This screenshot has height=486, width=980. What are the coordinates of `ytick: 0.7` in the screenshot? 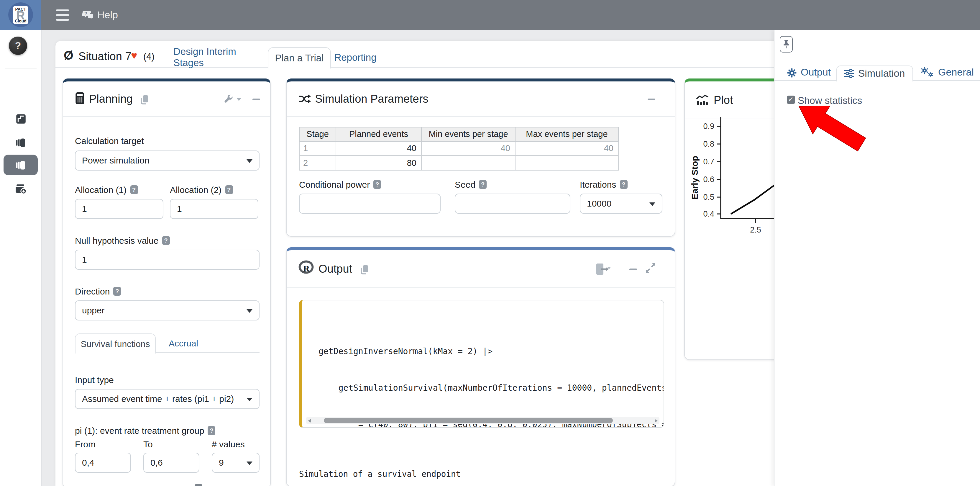 It's located at (709, 161).